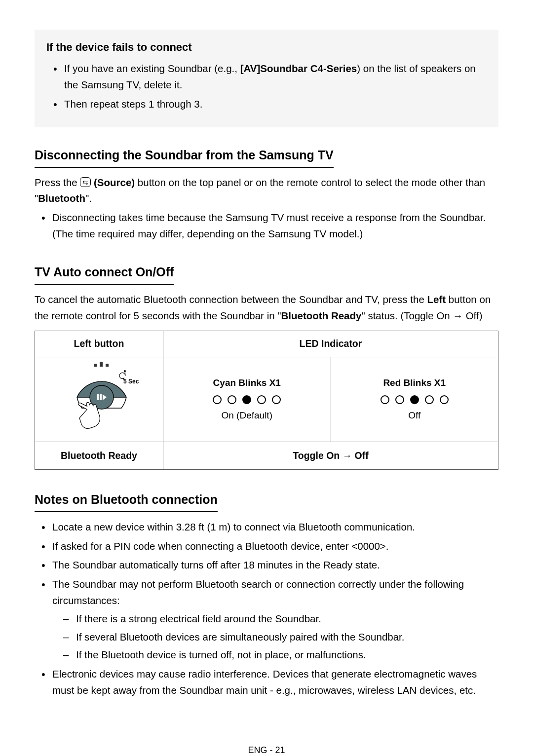  I want to click on bold-text: Bluetooth Ready, so click(322, 316).